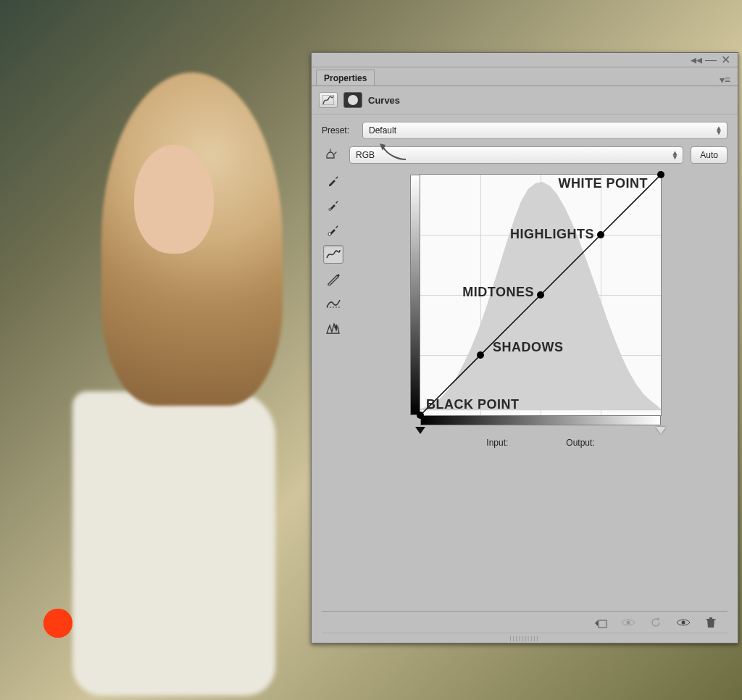 Image resolution: width=742 pixels, height=700 pixels. What do you see at coordinates (541, 420) in the screenshot?
I see `input-gradient-strip` at bounding box center [541, 420].